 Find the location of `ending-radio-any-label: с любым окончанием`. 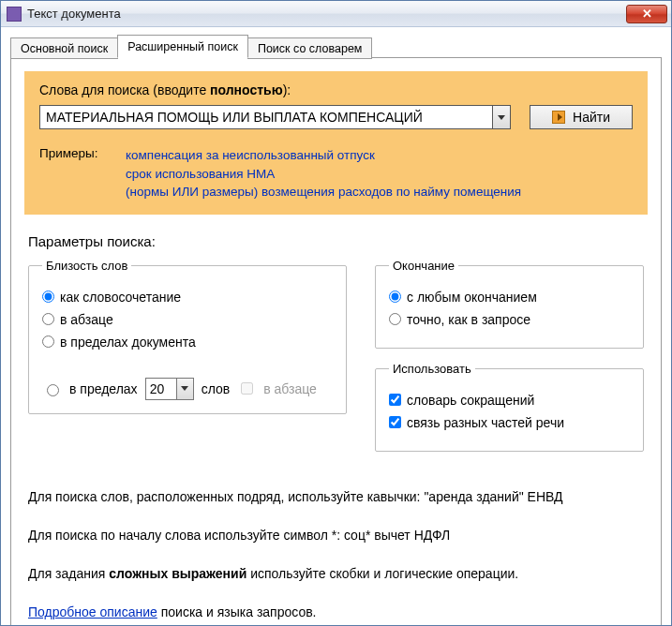

ending-radio-any-label: с любым окончанием is located at coordinates (472, 297).